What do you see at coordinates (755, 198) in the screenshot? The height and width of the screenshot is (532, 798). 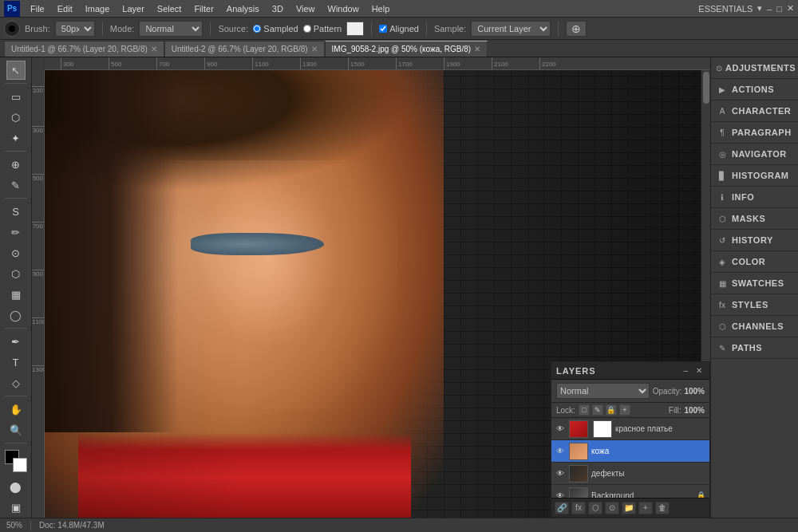 I see `panel-item-info: ℹ INFO` at bounding box center [755, 198].